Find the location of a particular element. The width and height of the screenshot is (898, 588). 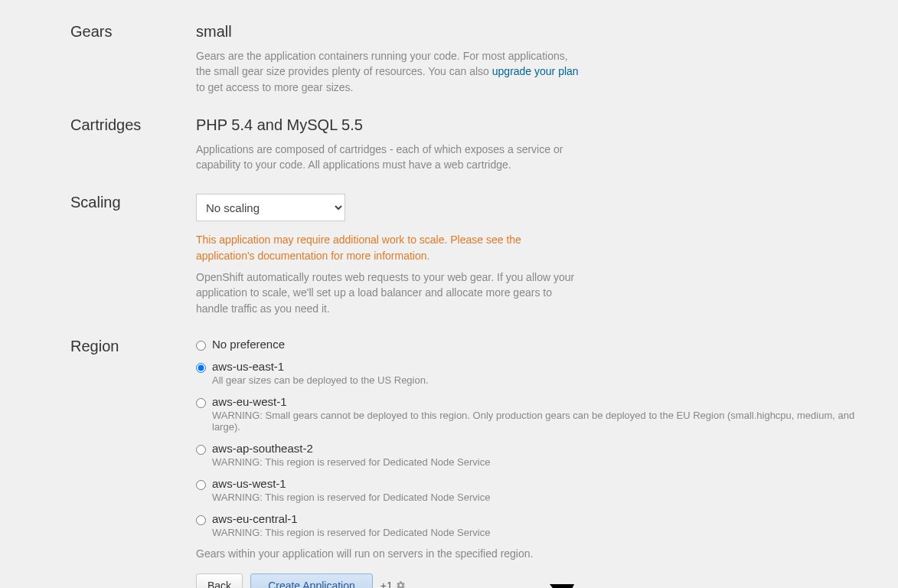

annotation-arrow-icon is located at coordinates (602, 585).